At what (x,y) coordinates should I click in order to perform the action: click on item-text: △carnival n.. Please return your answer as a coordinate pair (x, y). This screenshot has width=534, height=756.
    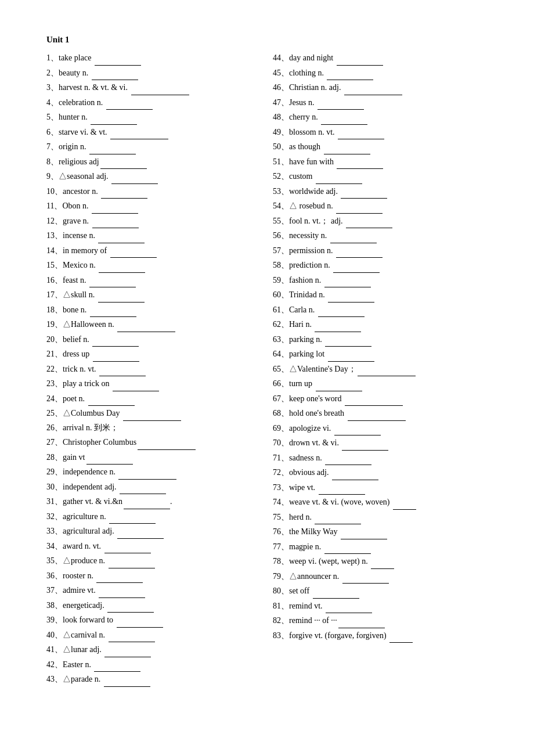
    Looking at the image, I should click on (85, 635).